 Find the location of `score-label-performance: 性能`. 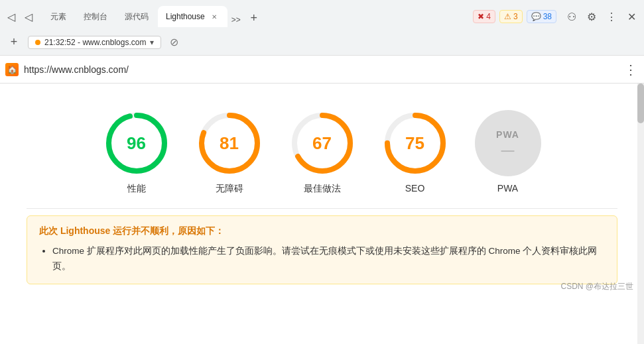

score-label-performance: 性能 is located at coordinates (137, 189).